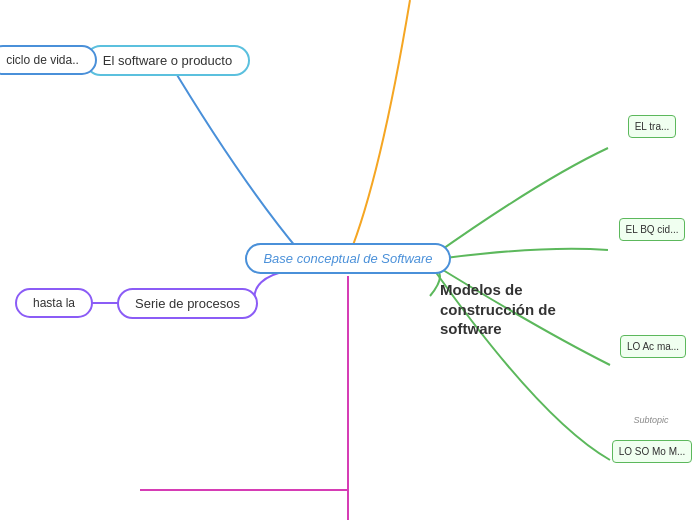 This screenshot has height=520, width=696. I want to click on node-ciclo-vida: ciclo de vida.., so click(42, 60).